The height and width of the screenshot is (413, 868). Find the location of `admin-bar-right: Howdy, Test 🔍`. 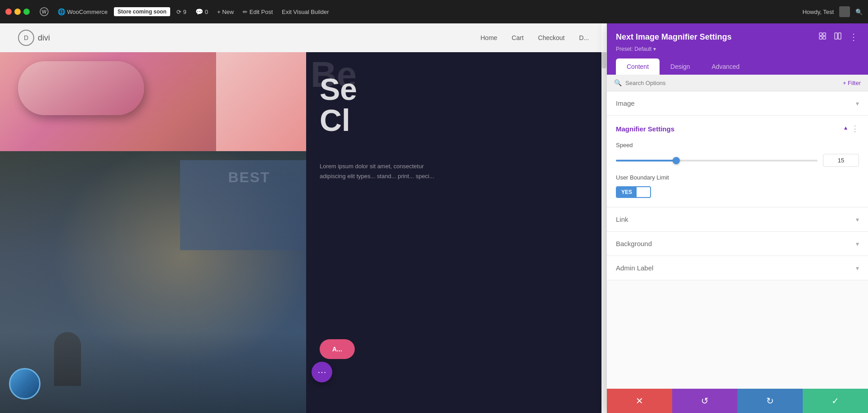

admin-bar-right: Howdy, Test 🔍 is located at coordinates (832, 12).